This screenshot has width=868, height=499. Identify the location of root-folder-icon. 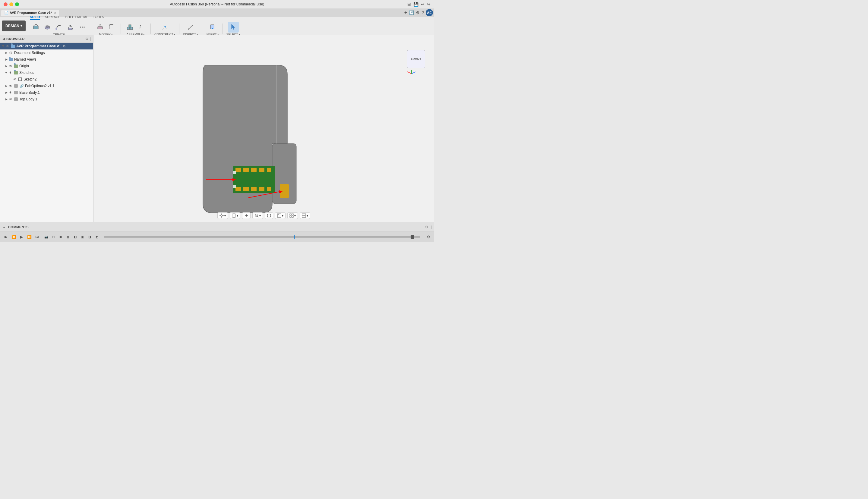
(13, 46).